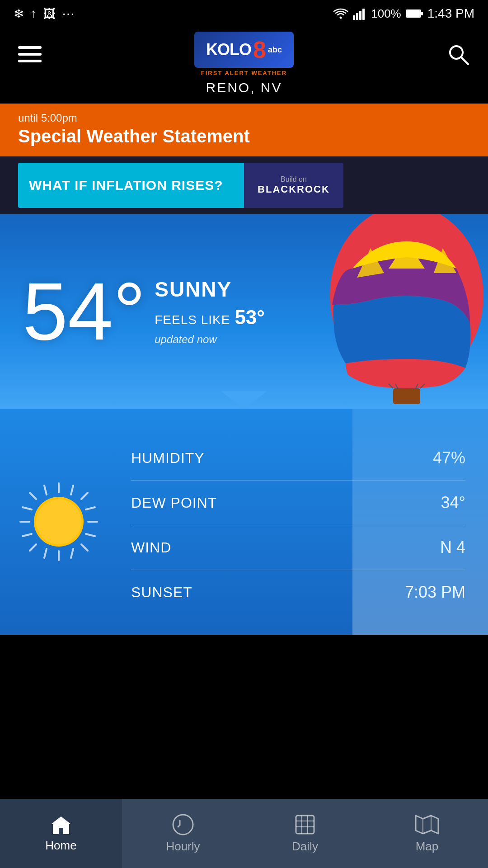  I want to click on feels-like-row: FEELS LIKE 53°, so click(210, 317).